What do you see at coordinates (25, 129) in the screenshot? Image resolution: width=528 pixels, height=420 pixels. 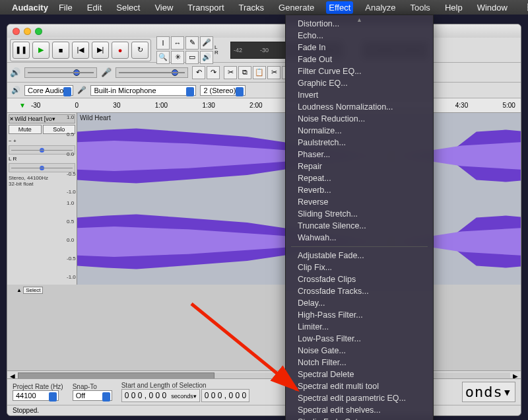 I see `mute-button: Mute` at bounding box center [25, 129].